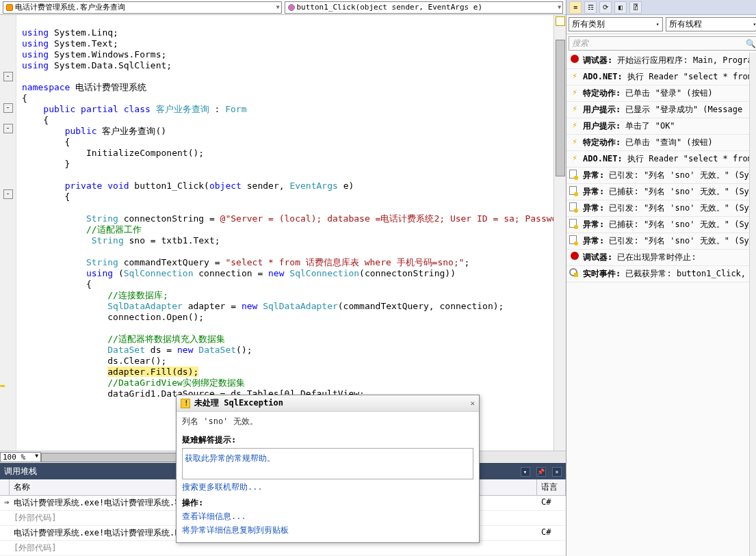 The image size is (756, 556). Describe the element at coordinates (390, 7) in the screenshot. I see `member-dropdown-label: button1_Click(object sender, EventArgs e…` at that location.